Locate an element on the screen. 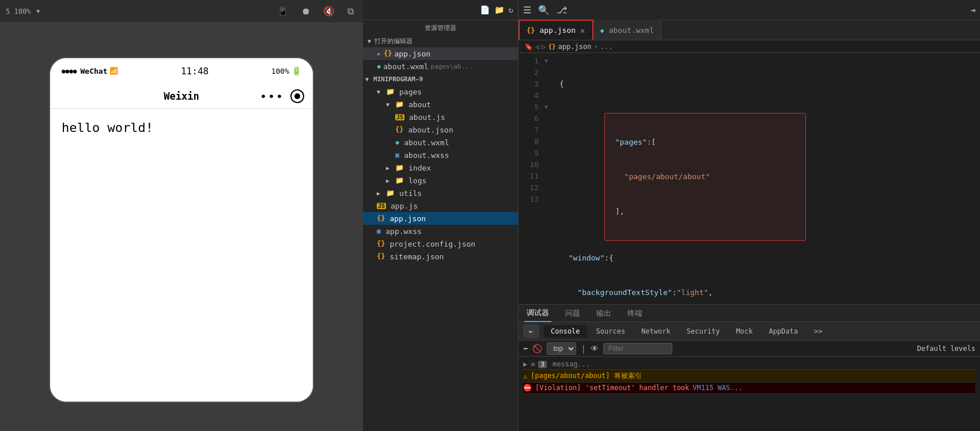  file-label-about-js: about.js is located at coordinates (427, 118).